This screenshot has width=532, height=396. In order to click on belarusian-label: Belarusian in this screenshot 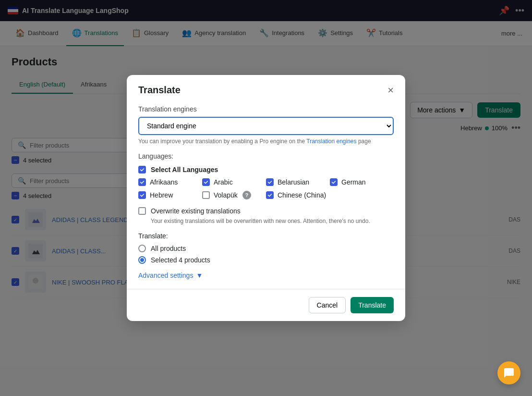, I will do `click(293, 182)`.